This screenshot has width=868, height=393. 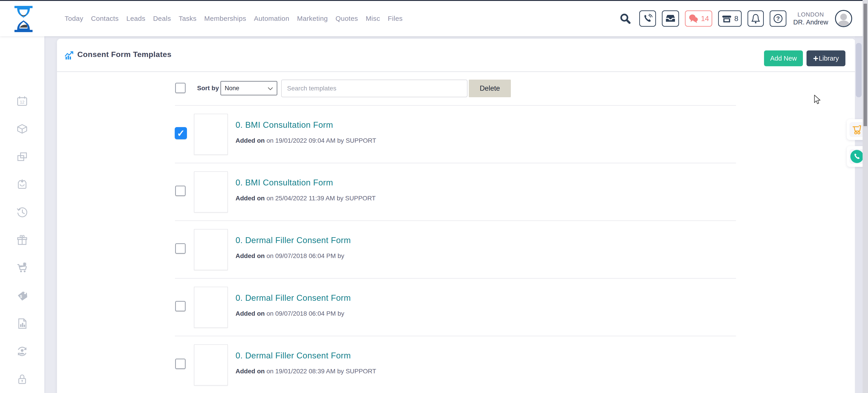 I want to click on template-added-meta: Added on on 19/01/2022 09:04 AM by SUPPO…, so click(x=306, y=141).